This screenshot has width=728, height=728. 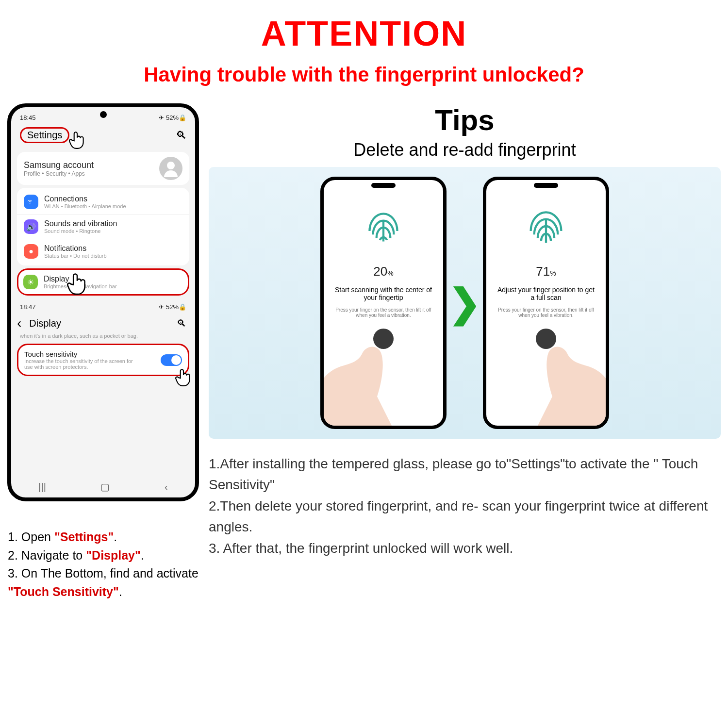 What do you see at coordinates (465, 120) in the screenshot?
I see `tips-heading: Tips` at bounding box center [465, 120].